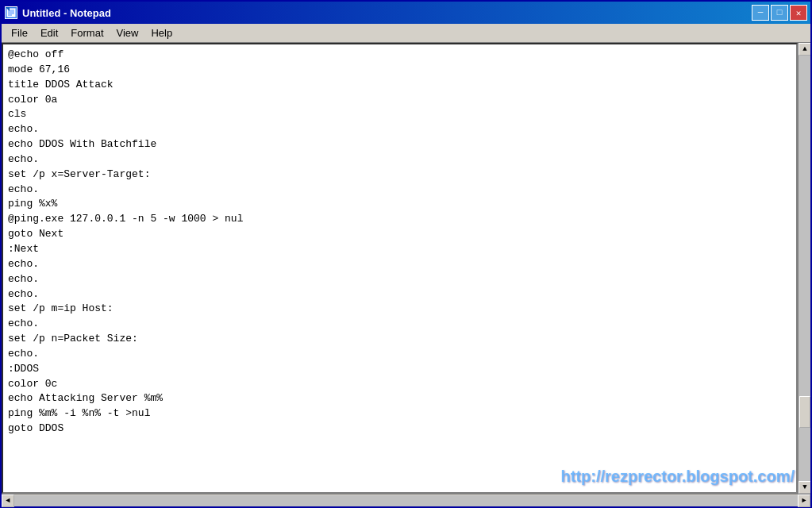 This screenshot has height=508, width=812. Describe the element at coordinates (406, 501) in the screenshot. I see `scroll-track-horizontal` at that location.